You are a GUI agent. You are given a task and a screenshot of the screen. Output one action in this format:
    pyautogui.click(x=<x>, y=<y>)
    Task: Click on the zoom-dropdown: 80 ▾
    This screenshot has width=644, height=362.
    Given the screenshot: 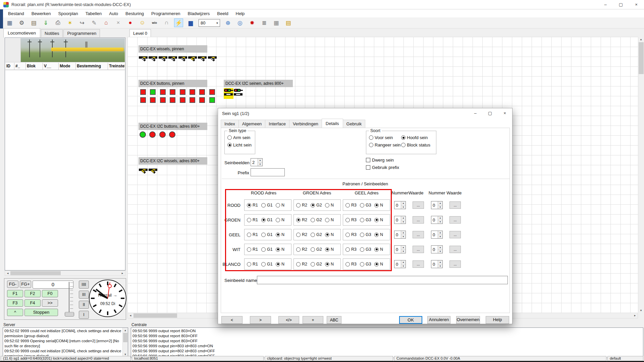 What is the action you would take?
    pyautogui.click(x=209, y=23)
    